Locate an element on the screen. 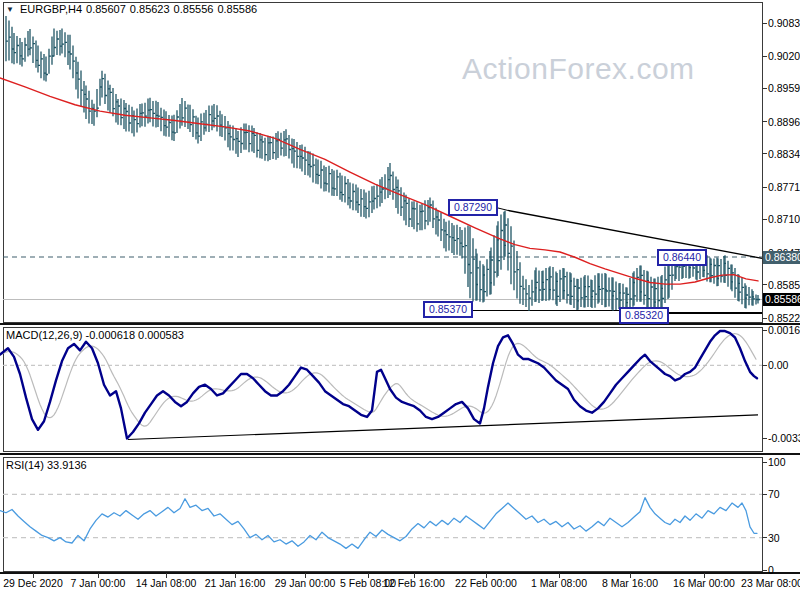  rsi-tick-label: 70 is located at coordinates (774, 494).